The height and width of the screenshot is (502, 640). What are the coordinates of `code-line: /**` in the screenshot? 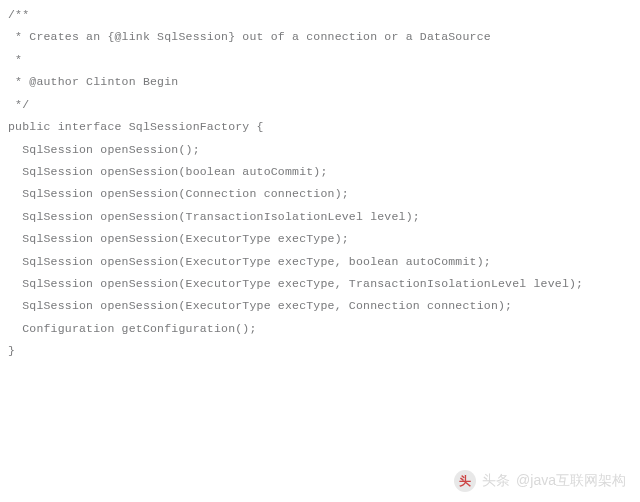 It's located at (320, 15).